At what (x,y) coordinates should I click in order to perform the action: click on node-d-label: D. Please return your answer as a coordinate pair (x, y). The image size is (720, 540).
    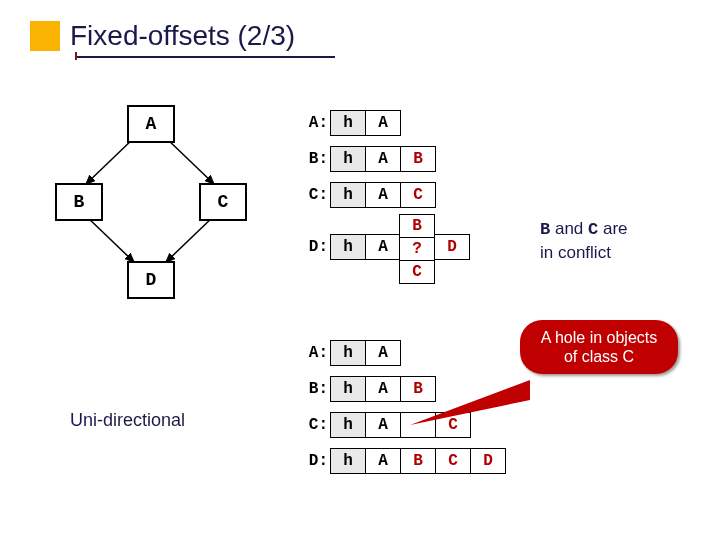
    Looking at the image, I should click on (152, 280).